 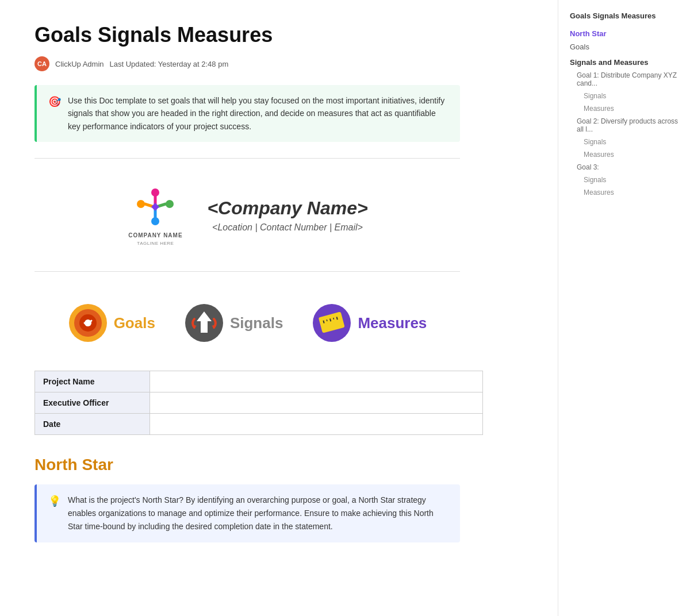 I want to click on sidebar-item-goal3-measures: Measures, so click(x=627, y=192).